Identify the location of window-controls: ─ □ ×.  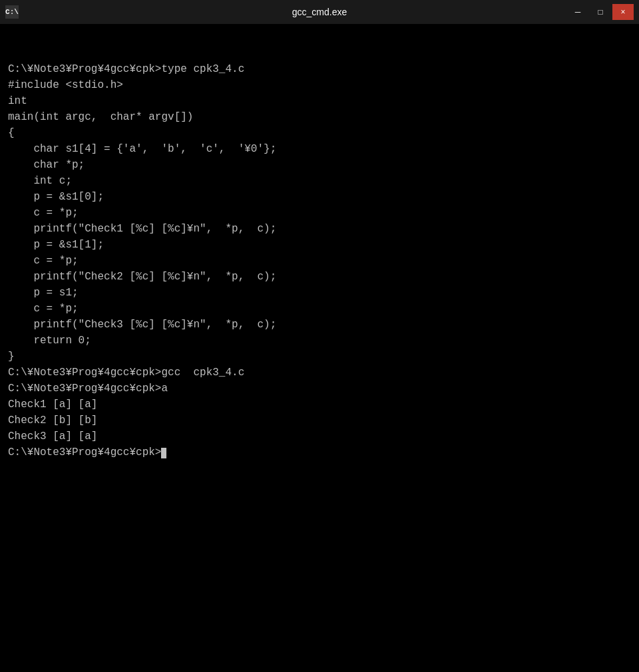
(600, 12).